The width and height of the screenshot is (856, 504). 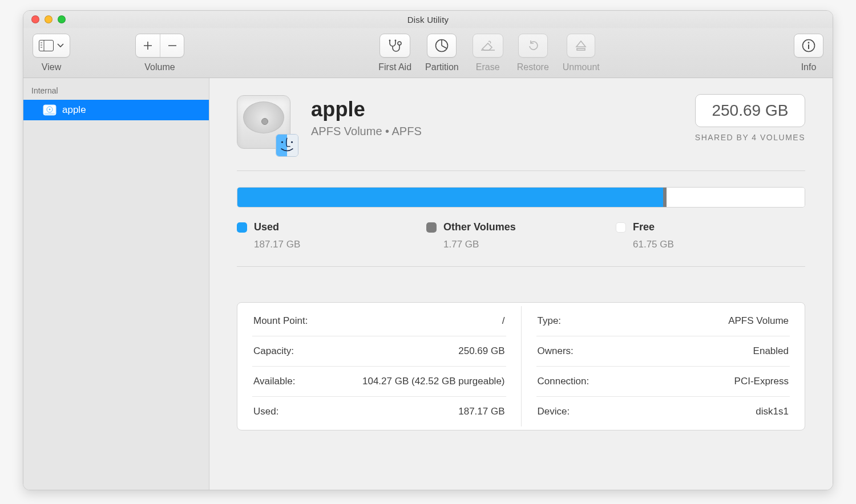 What do you see at coordinates (809, 46) in the screenshot?
I see `info-icon` at bounding box center [809, 46].